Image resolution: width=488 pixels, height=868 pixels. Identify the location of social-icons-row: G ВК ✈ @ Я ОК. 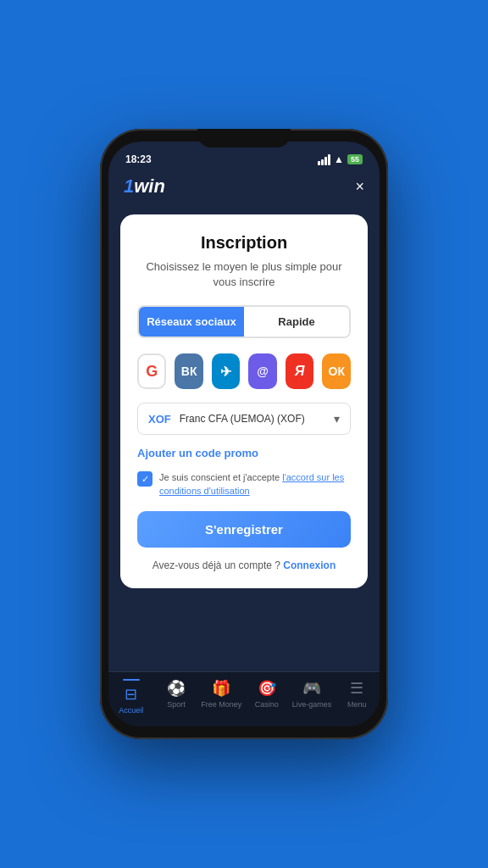
(244, 371).